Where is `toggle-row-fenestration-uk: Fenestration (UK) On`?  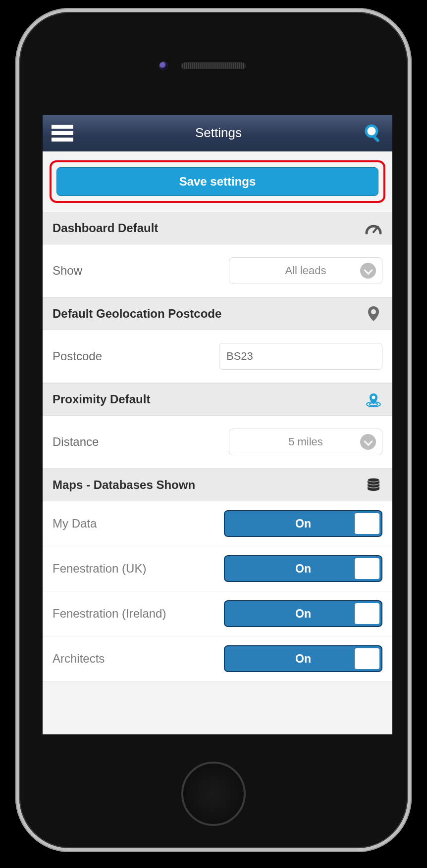
toggle-row-fenestration-uk: Fenestration (UK) On is located at coordinates (217, 569).